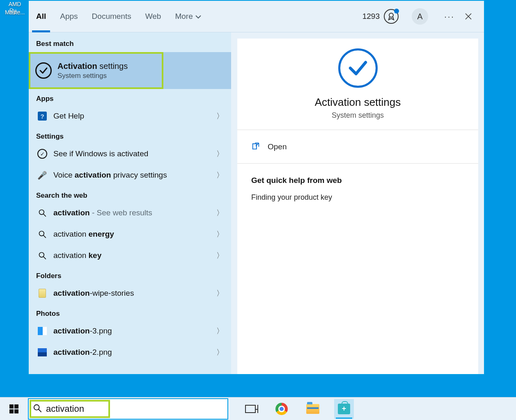 The height and width of the screenshot is (420, 516). I want to click on section-photos: Photos, so click(130, 312).